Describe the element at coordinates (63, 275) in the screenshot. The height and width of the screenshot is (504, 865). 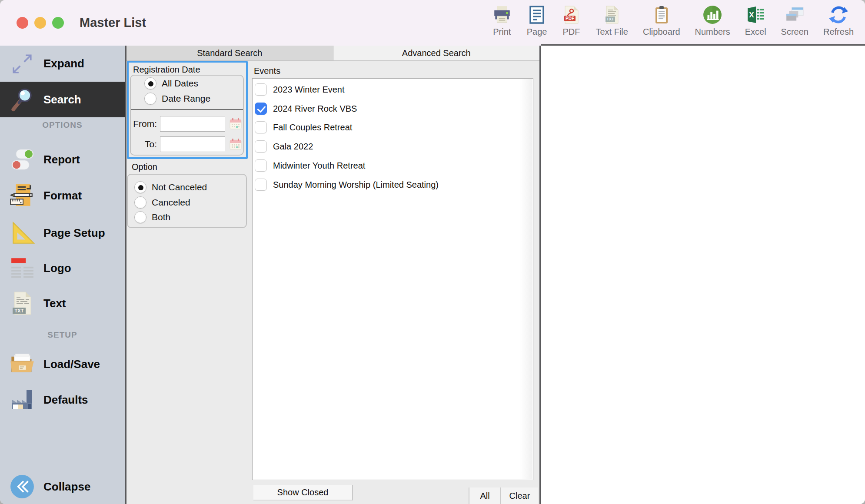
I see `sidebar: Expand Search OPTIONS Report Format` at that location.